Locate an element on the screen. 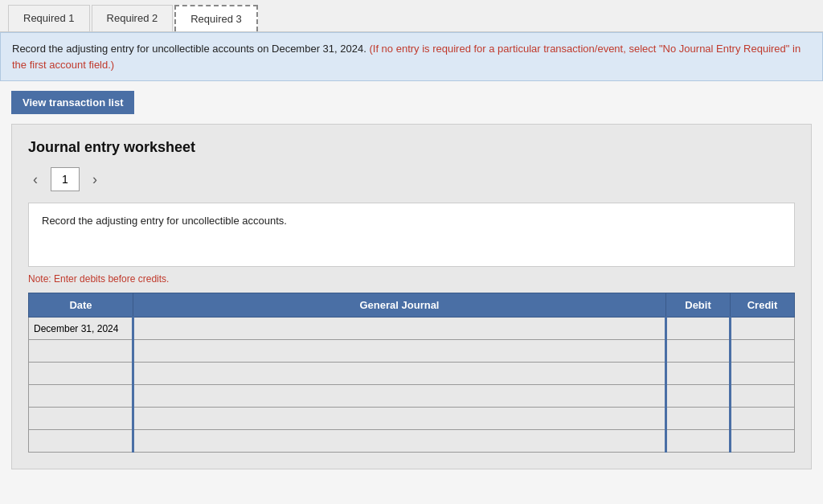 This screenshot has width=823, height=504. col-debit: Debit is located at coordinates (698, 305).